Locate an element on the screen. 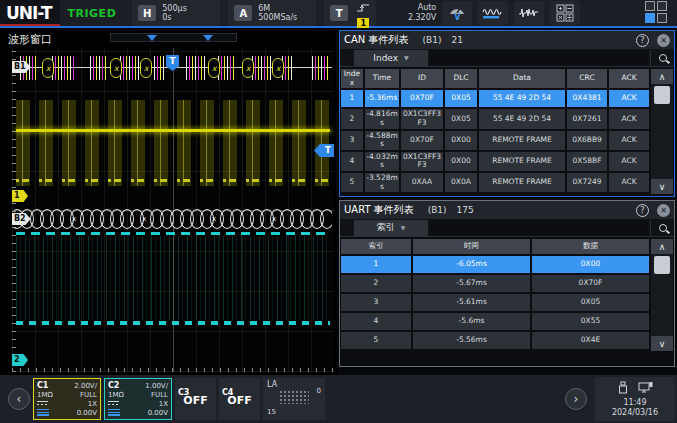  logic-analyzer-tile: LA 0 15 is located at coordinates (294, 399).